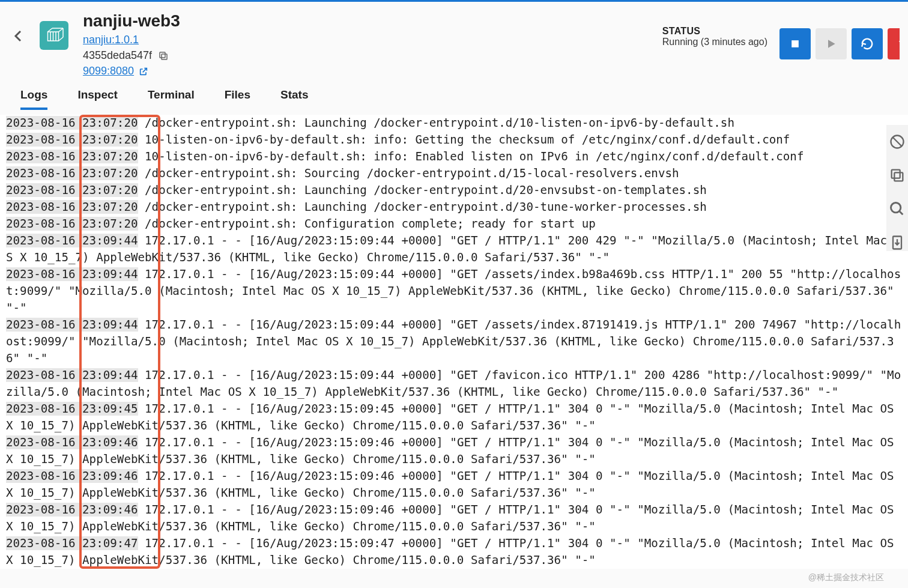 Image resolution: width=908 pixels, height=588 pixels. I want to click on start-button, so click(831, 44).